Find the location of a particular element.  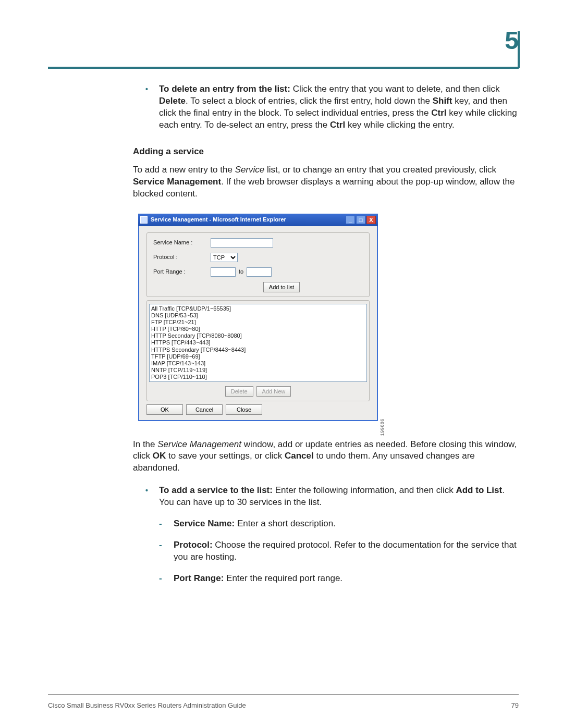

bullet-text: To delete an entry from the list: Click … is located at coordinates (339, 107).